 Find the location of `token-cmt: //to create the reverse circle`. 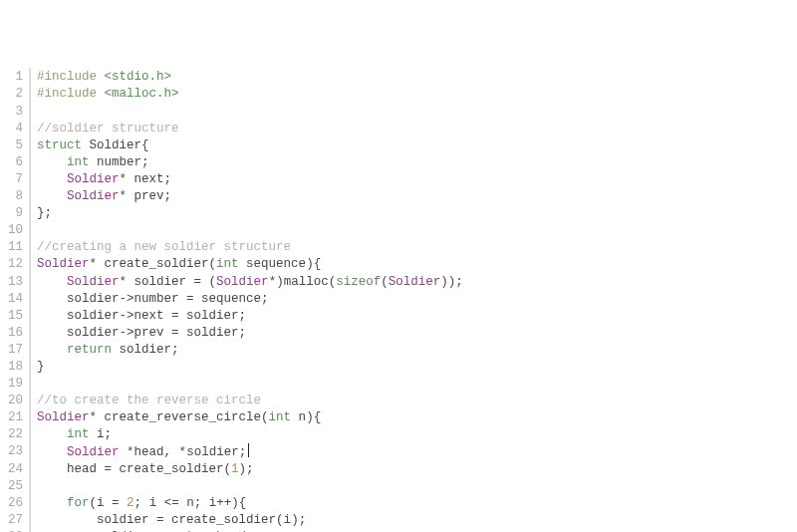

token-cmt: //to create the reverse circle is located at coordinates (149, 400).